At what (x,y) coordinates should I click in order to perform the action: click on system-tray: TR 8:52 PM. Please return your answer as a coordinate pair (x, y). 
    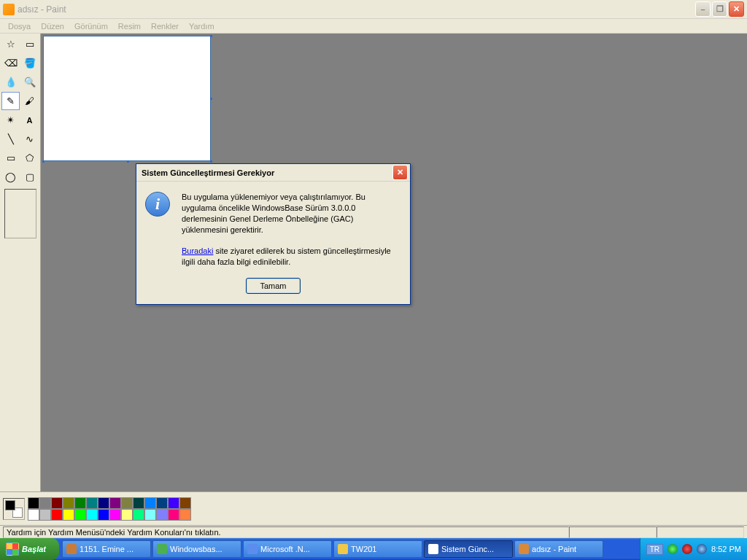
    Looking at the image, I should click on (693, 549).